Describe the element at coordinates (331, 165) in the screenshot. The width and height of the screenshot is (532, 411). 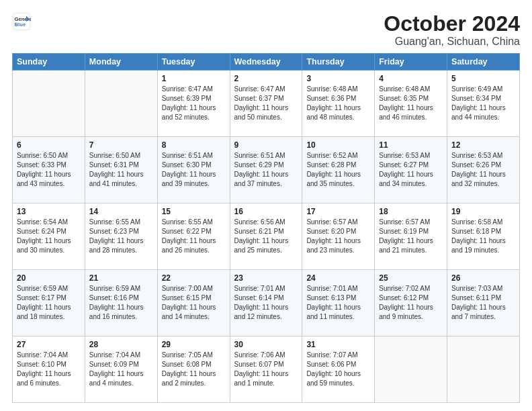
I see `cell-sunset: Sunset: 6:28 PM` at that location.